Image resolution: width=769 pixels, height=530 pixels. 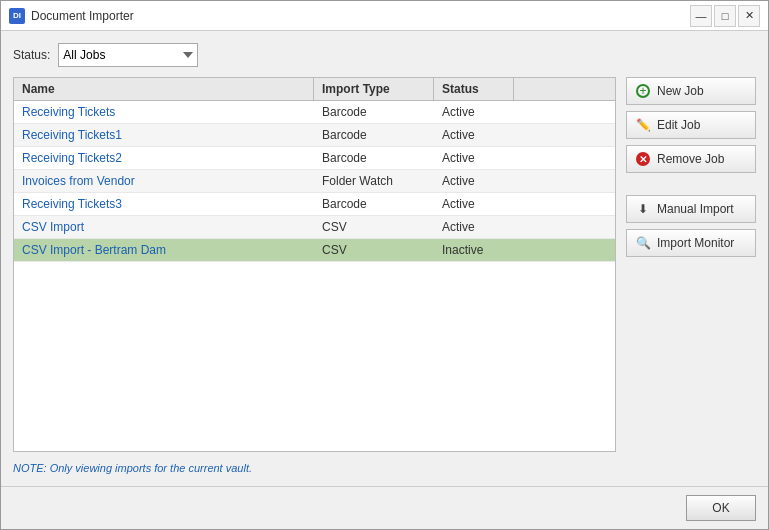 I want to click on pencil-icon: ✏️, so click(x=643, y=125).